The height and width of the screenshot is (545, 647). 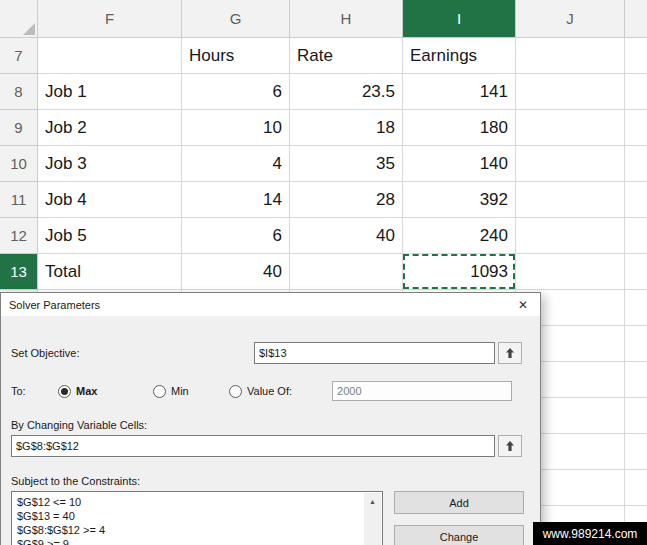 What do you see at coordinates (19, 272) in the screenshot?
I see `row-header-13: 13` at bounding box center [19, 272].